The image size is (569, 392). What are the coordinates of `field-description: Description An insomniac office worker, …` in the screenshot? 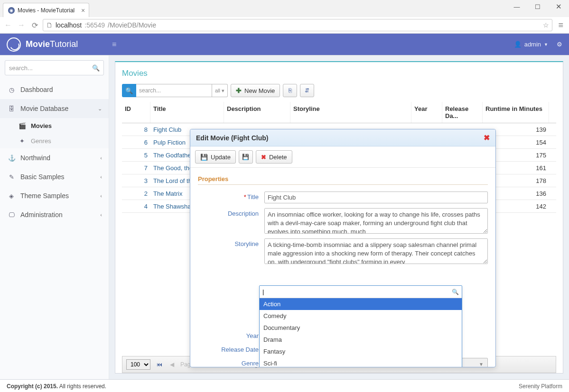 It's located at (343, 221).